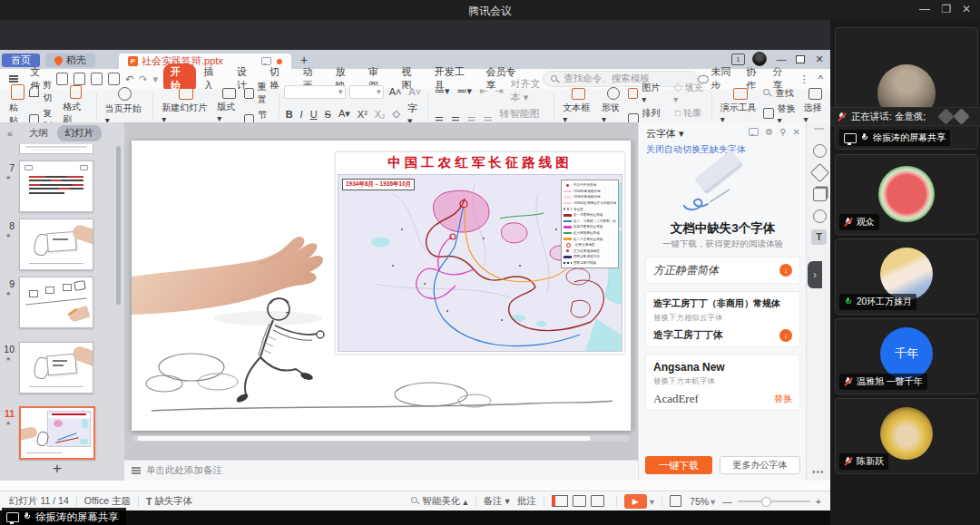 The image size is (980, 525). I want to click on replace-link: 替换, so click(783, 399).